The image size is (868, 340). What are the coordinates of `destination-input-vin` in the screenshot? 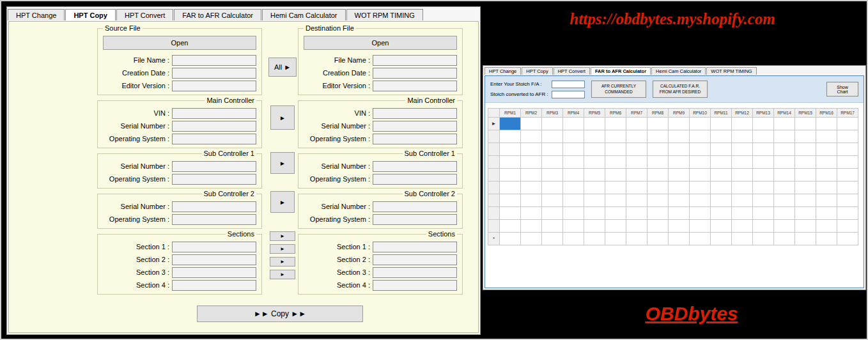 It's located at (415, 114).